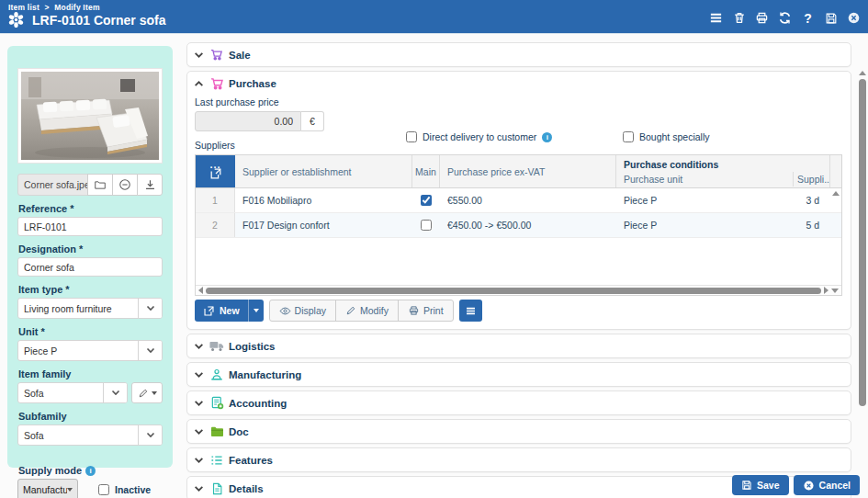 This screenshot has width=868, height=498. I want to click on designation-field, so click(90, 266).